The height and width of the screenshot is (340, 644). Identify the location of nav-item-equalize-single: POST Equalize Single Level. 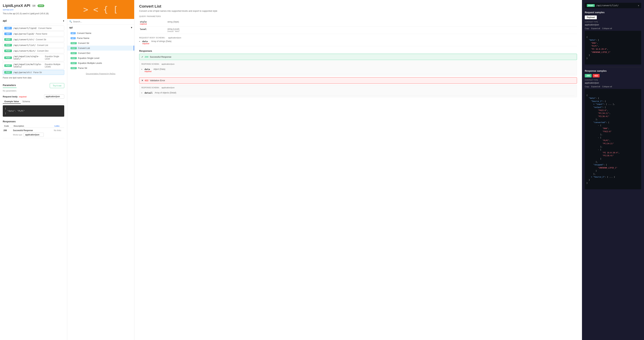
(101, 58).